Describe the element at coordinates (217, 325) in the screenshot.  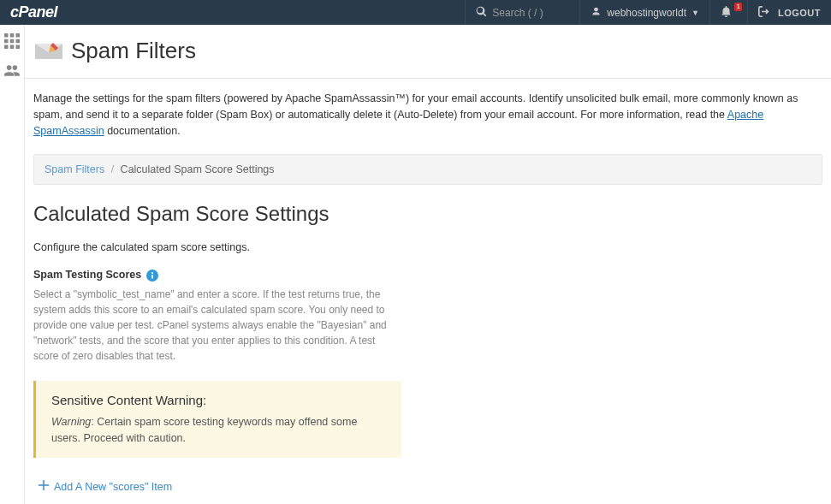
I see `field-help-text: Select a "symbolic_test_name" and enter …` at that location.